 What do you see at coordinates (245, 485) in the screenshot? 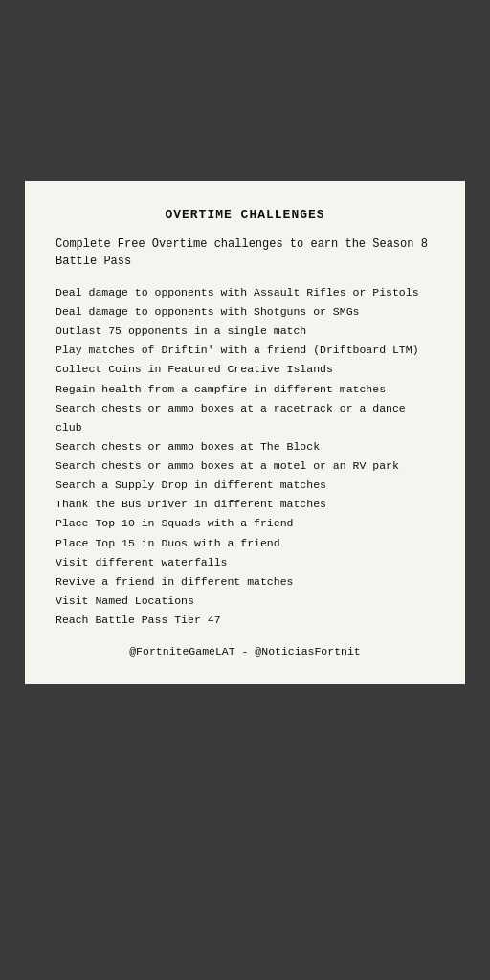
I see `challenge-item: Search a Supply Drop in different matche…` at bounding box center [245, 485].